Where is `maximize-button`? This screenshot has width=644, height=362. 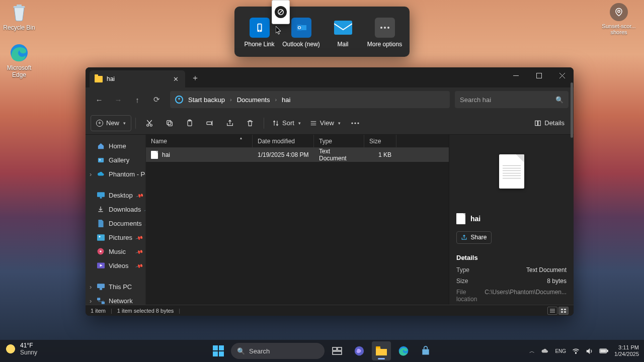
maximize-button is located at coordinates (539, 75).